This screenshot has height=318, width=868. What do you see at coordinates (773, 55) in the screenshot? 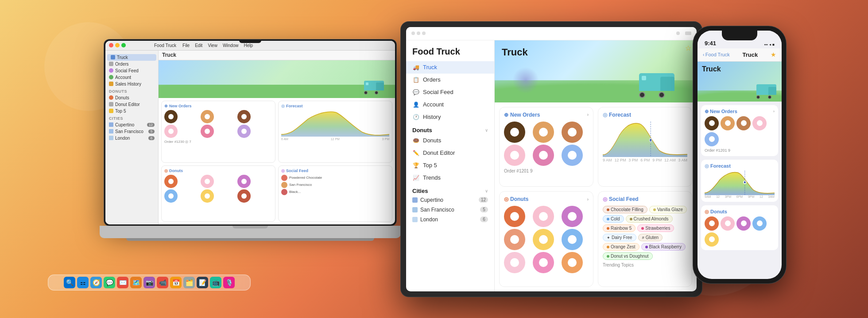
I see `iphone-star-button: ★` at bounding box center [773, 55].